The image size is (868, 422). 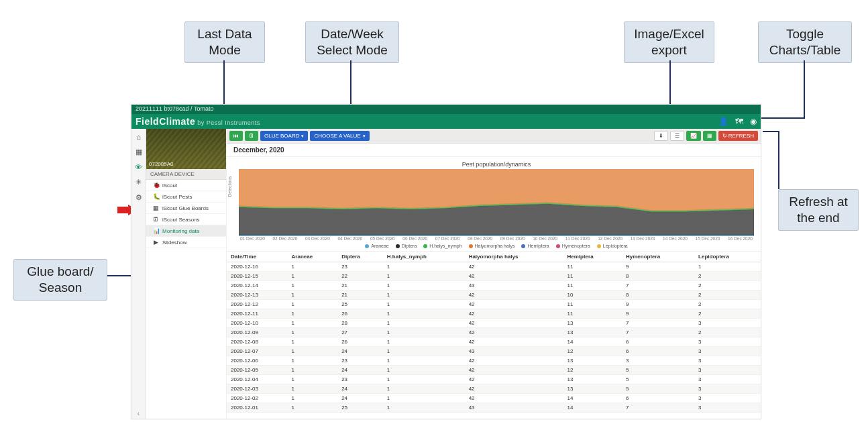 I want to click on rail-collapse-icon: ‹, so click(x=138, y=413).